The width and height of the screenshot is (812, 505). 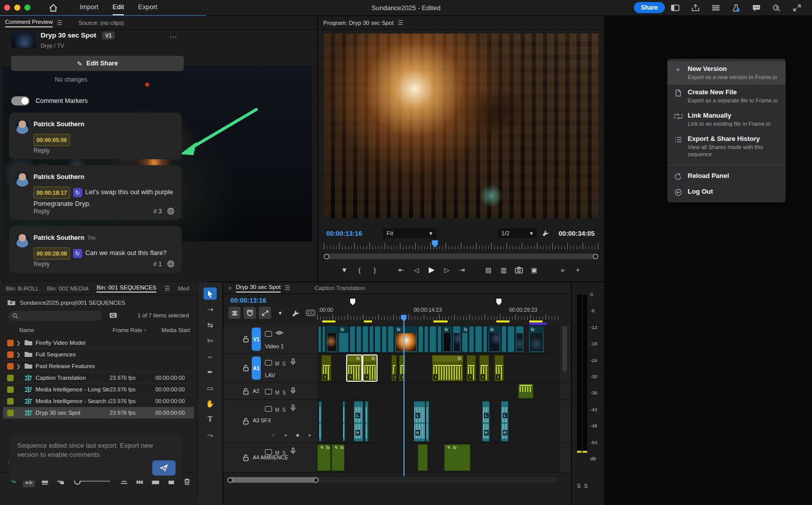 I want to click on bin-tab-bin-002-media: Bin: 002 MEDIA, so click(x=68, y=288).